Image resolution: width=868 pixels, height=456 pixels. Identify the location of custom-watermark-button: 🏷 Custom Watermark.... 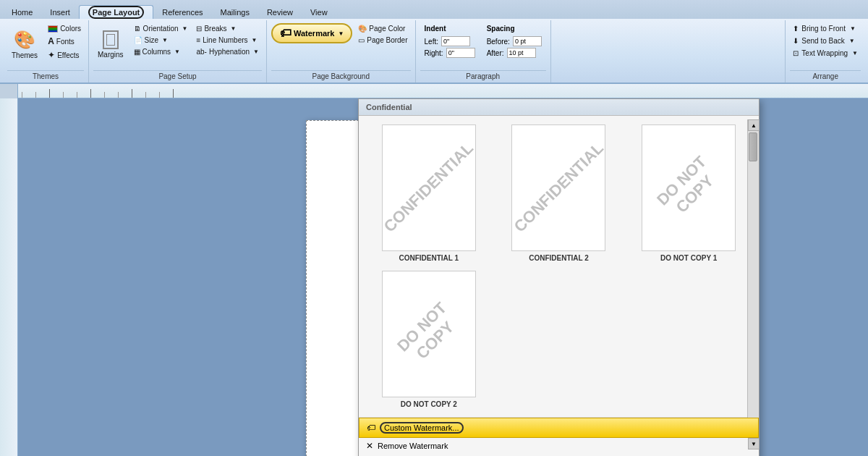
(558, 428).